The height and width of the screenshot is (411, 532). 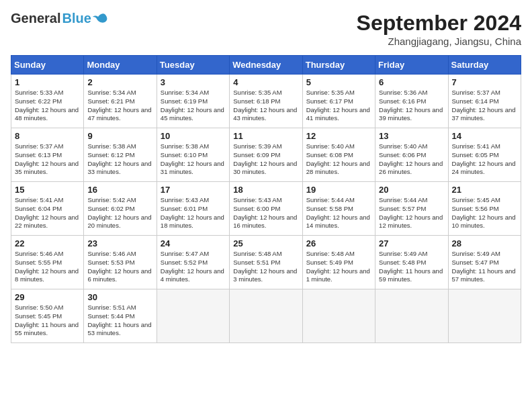 What do you see at coordinates (485, 106) in the screenshot?
I see `day-info: Sunrise: 5:37 AM Sunset: 6:14 PM Dayligh…` at bounding box center [485, 106].